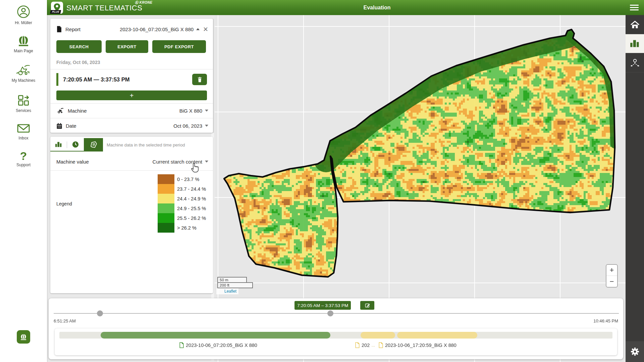 This screenshot has width=644, height=362. What do you see at coordinates (93, 144) in the screenshot?
I see `tab-field-map` at bounding box center [93, 144].